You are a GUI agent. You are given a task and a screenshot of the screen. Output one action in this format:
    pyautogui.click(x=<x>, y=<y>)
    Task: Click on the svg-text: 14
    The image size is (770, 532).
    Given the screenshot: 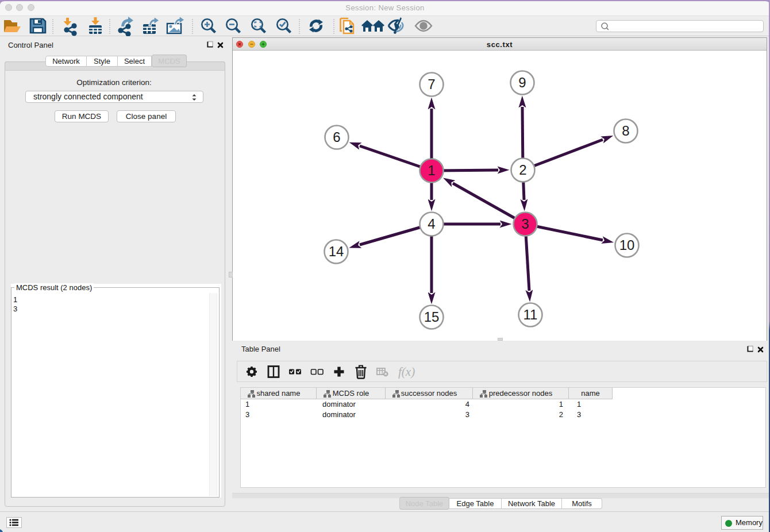 What is the action you would take?
    pyautogui.click(x=337, y=252)
    